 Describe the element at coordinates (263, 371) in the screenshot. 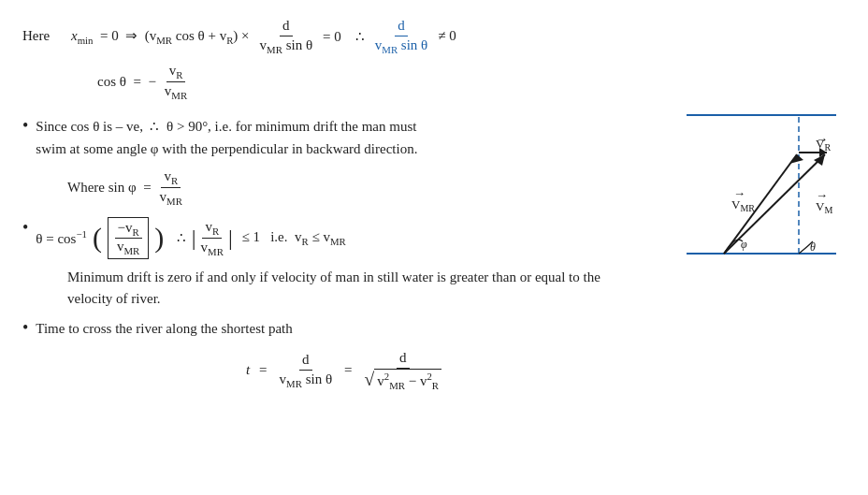

I see `eq-sign1: =` at that location.